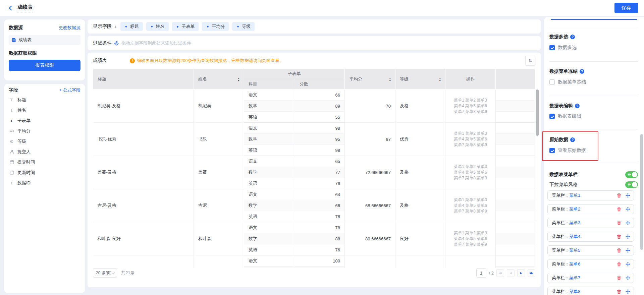 The width and height of the screenshot is (644, 295). I want to click on column-header-title: 标题, so click(144, 79).